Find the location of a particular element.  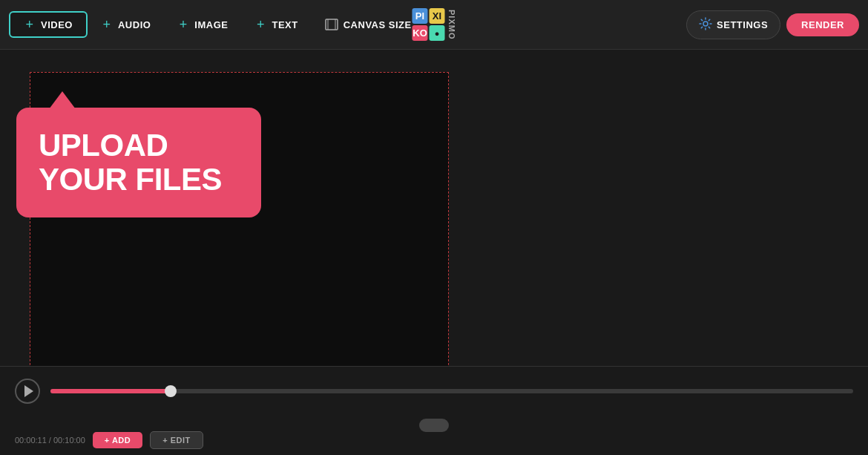

toolbar: VIDEO AUDIO IMAGE TEXT CANVAS SIZE is located at coordinates (434, 25).